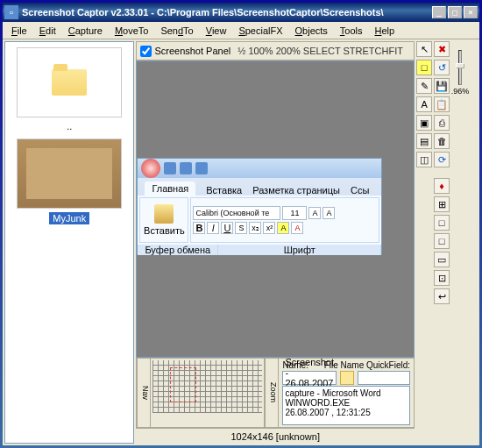 The height and width of the screenshot is (448, 482). Describe the element at coordinates (259, 206) in the screenshot. I see `captured-ribbon: Главная Вставка Разметка страницы Ссы Вс…` at that location.